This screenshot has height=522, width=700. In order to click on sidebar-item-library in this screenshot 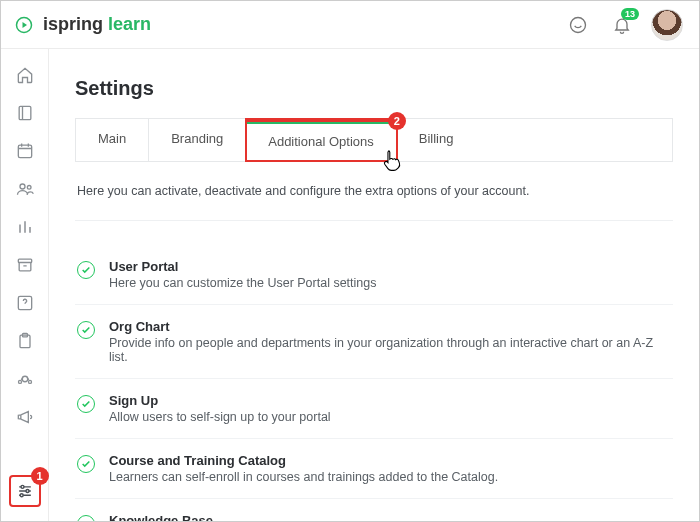, I will do `click(25, 113)`.